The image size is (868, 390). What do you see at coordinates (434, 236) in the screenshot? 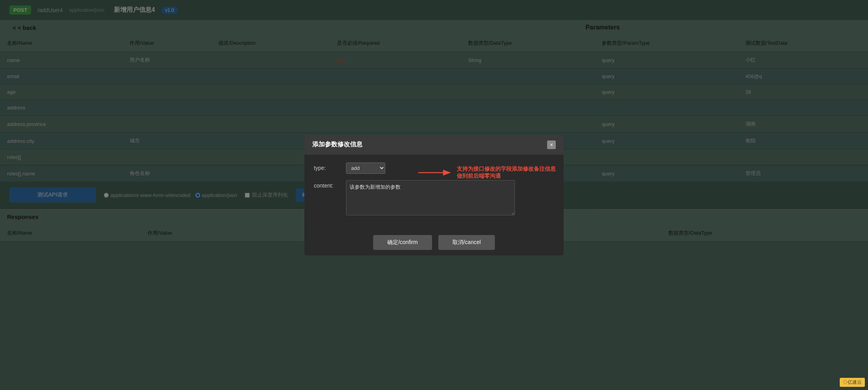
I see `modal-footer: 确定/confirm 取消/cancel` at bounding box center [434, 236].